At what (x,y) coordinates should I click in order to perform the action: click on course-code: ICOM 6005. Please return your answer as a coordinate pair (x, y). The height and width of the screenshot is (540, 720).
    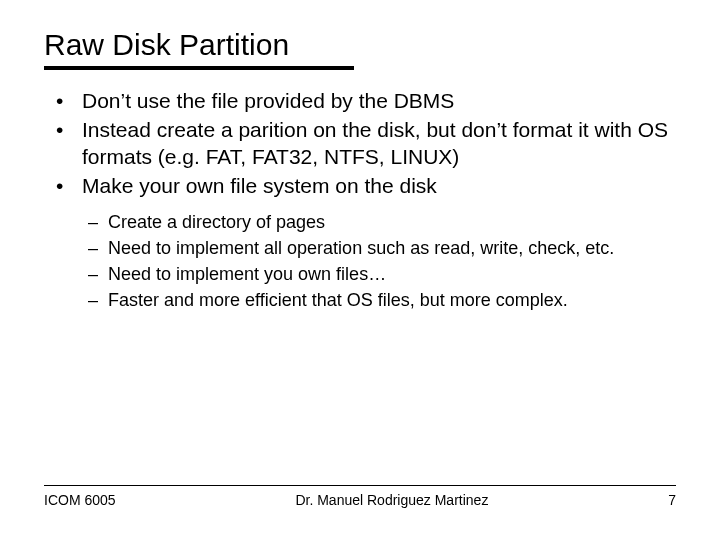
    Looking at the image, I should click on (80, 500).